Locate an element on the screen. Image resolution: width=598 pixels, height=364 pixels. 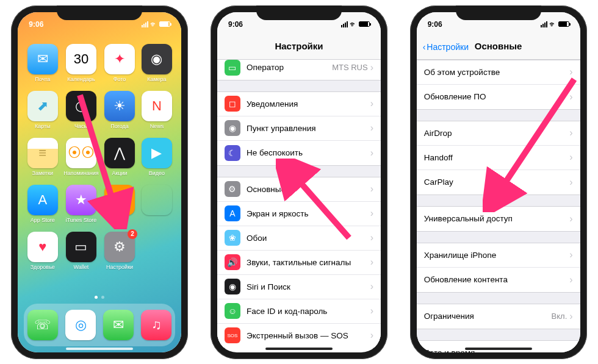
settings-row: ☺︎Face ID и код-пароль› is located at coordinates (299, 312).